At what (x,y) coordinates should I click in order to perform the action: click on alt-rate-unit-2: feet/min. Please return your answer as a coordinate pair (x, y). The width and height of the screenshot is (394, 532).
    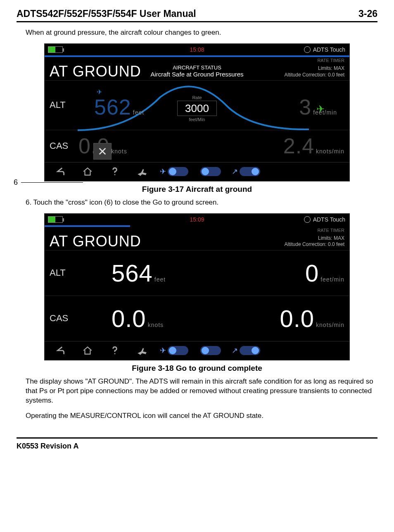
    Looking at the image, I should click on (332, 279).